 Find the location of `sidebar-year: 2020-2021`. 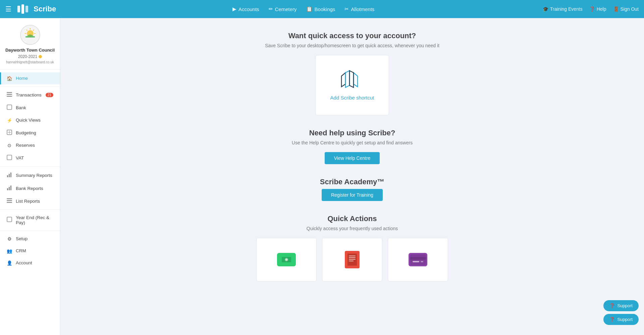

sidebar-year: 2020-2021 is located at coordinates (30, 57).